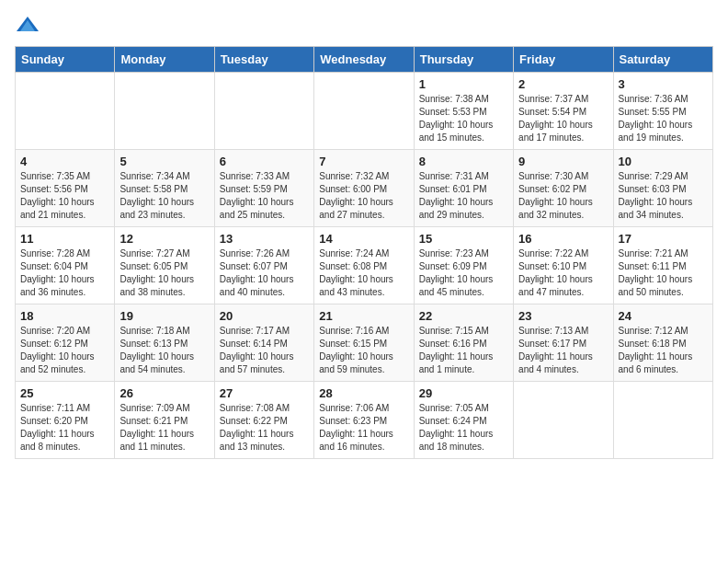  I want to click on day-content: Sunrise: 7:37 AM Sunset: 5:54 PM Dayligh…, so click(563, 119).